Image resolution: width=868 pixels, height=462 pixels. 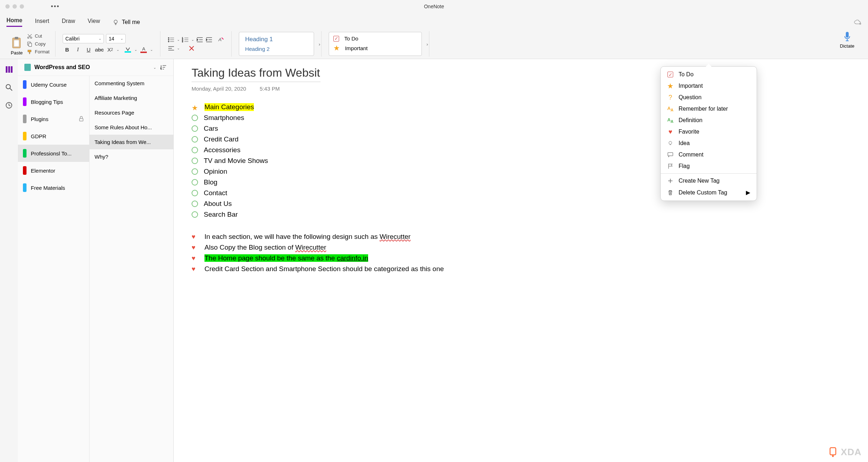 I want to click on paste-icon, so click(x=17, y=43).